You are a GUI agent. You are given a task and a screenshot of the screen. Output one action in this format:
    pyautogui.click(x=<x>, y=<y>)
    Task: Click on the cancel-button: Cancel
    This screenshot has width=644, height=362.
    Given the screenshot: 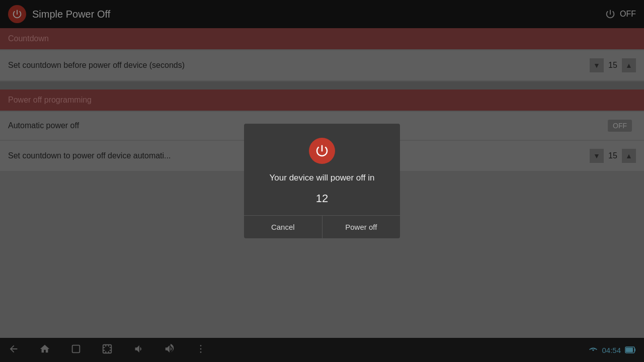 What is the action you would take?
    pyautogui.click(x=283, y=227)
    